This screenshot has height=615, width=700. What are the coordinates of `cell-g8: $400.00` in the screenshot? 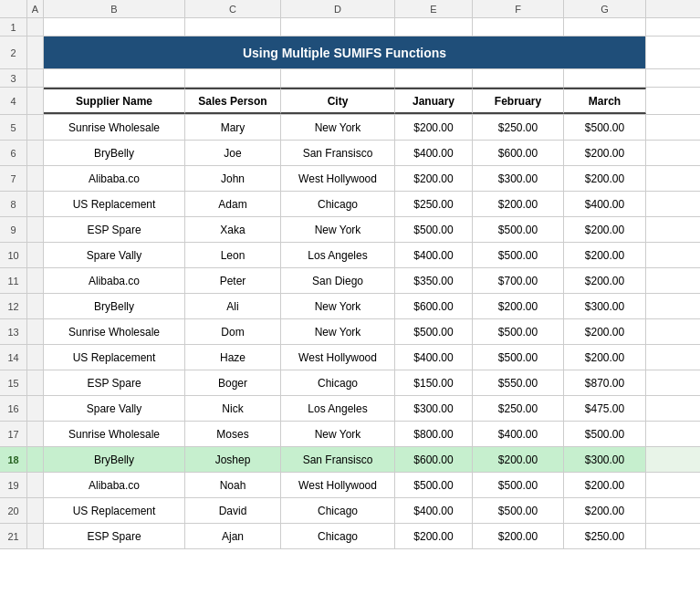 It's located at (605, 204).